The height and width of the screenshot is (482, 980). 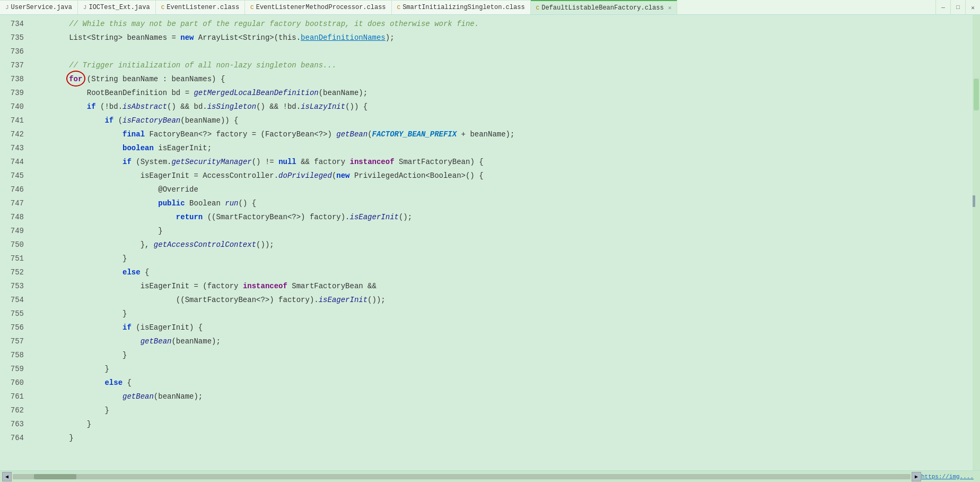 What do you see at coordinates (958, 7) in the screenshot?
I see `maximize-button: □` at bounding box center [958, 7].